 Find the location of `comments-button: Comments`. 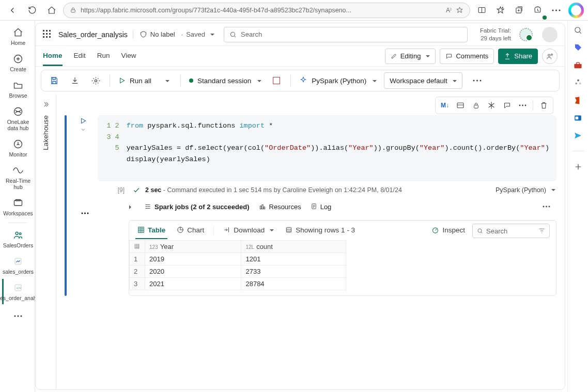

comments-button: Comments is located at coordinates (467, 56).